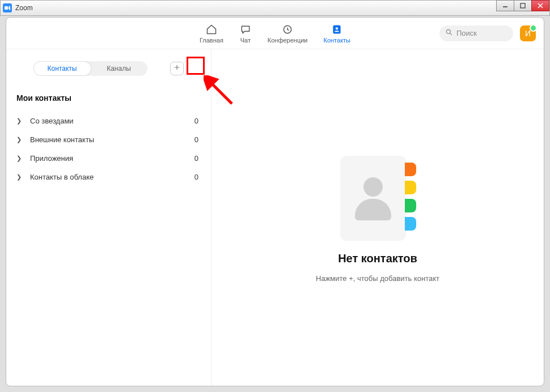 The image size is (550, 392). What do you see at coordinates (337, 33) in the screenshot?
I see `nav-contacts: Контакты` at bounding box center [337, 33].